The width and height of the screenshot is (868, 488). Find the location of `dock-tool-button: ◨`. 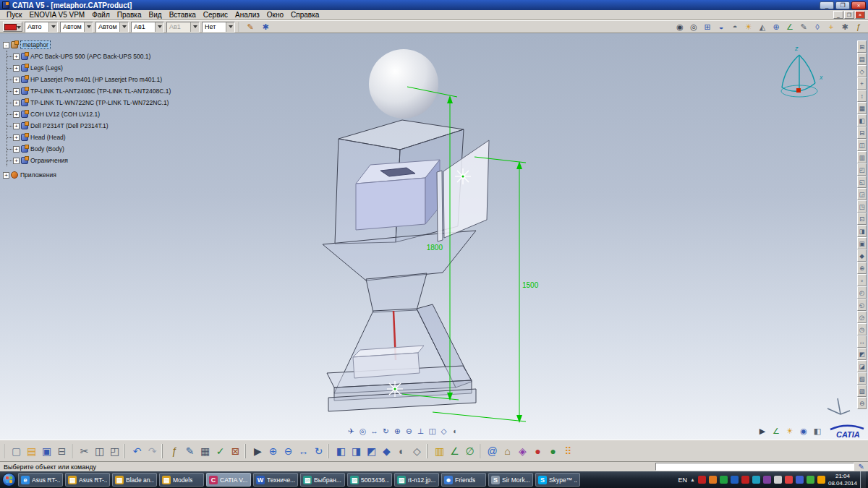

dock-tool-button: ◨ is located at coordinates (862, 231).